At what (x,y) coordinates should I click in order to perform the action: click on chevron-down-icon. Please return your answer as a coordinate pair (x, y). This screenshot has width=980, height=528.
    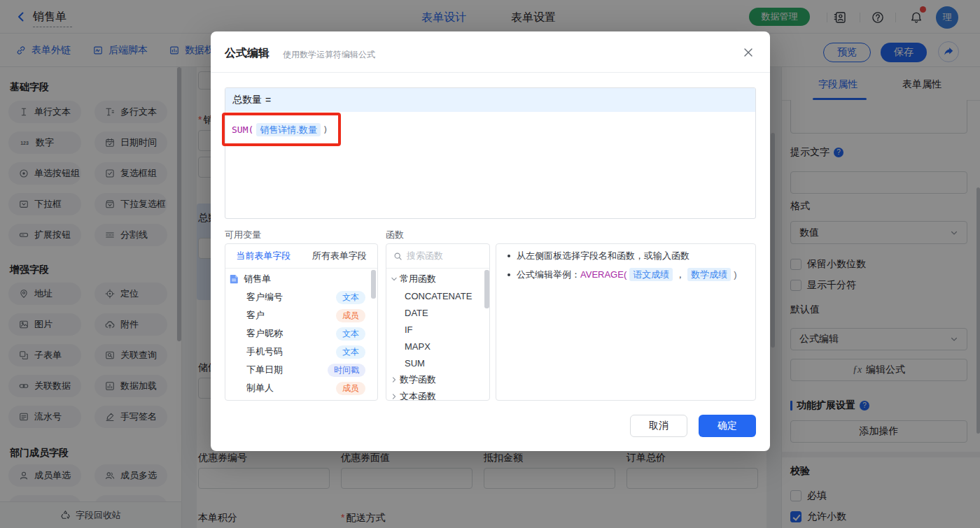
    Looking at the image, I should click on (394, 279).